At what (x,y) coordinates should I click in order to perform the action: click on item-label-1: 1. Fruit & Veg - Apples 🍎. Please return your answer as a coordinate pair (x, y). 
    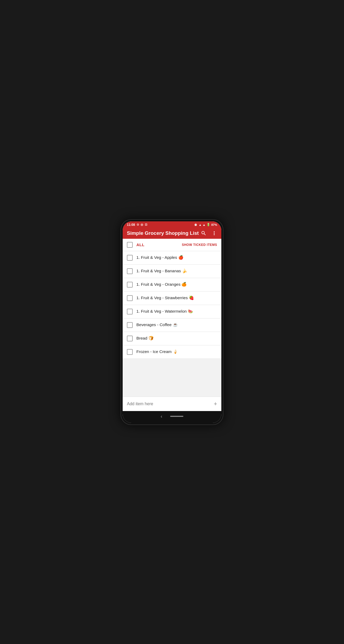
    Looking at the image, I should click on (177, 257).